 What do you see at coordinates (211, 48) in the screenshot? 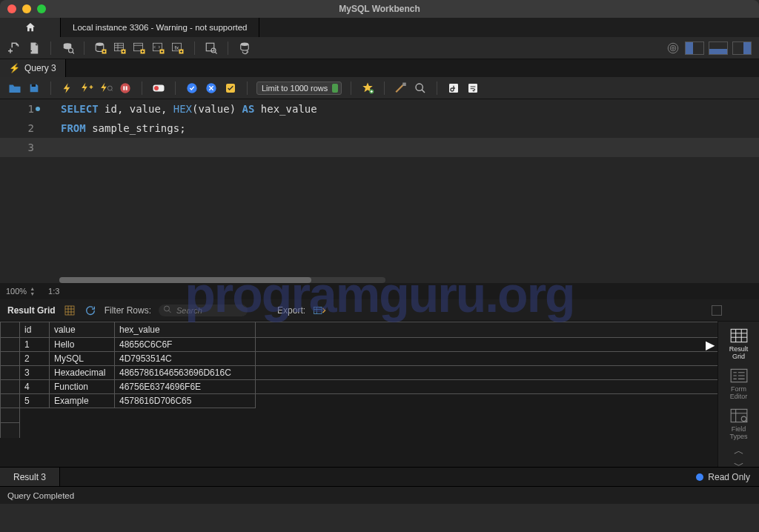
I see `search-table-icon` at bounding box center [211, 48].